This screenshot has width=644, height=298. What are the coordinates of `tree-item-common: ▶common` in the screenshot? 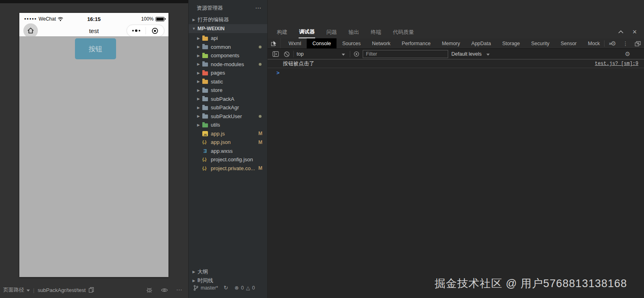 It's located at (228, 47).